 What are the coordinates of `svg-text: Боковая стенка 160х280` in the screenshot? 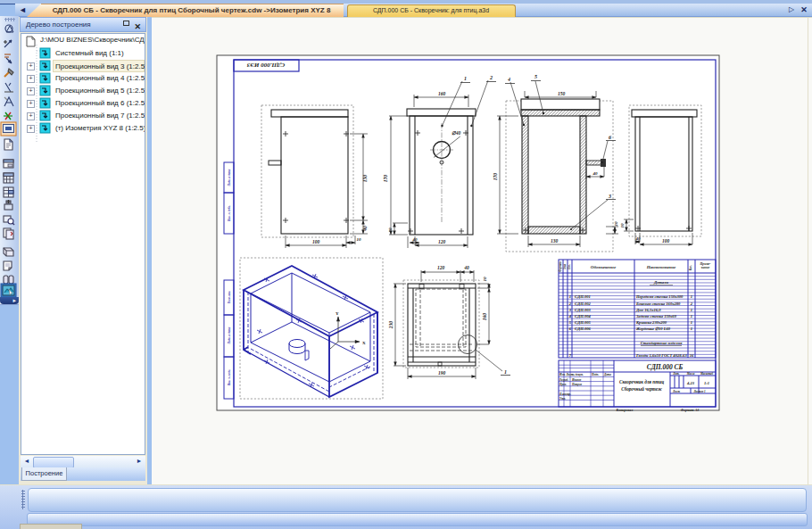 It's located at (659, 303).